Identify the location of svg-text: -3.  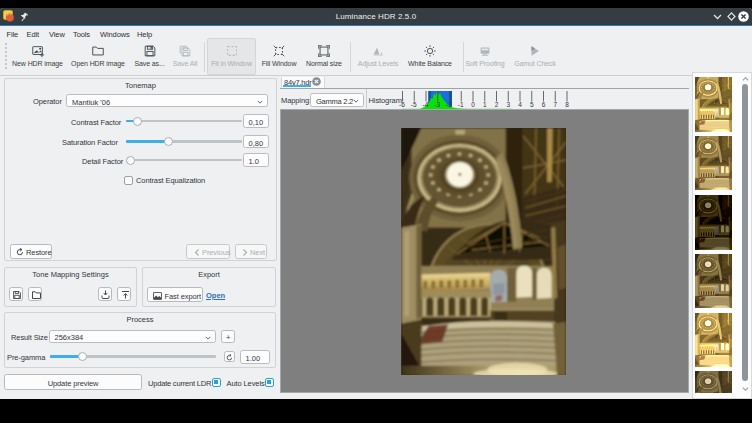
(437, 104).